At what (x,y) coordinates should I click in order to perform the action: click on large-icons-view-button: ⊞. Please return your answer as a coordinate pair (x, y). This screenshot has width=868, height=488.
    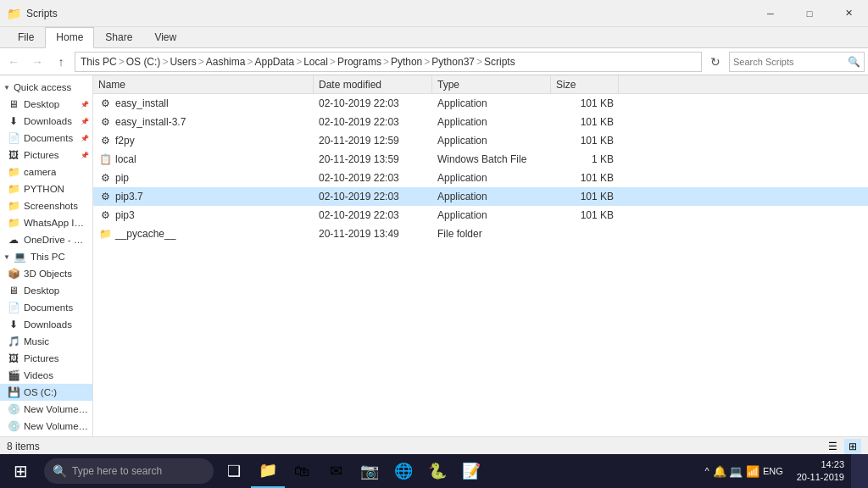
    Looking at the image, I should click on (853, 446).